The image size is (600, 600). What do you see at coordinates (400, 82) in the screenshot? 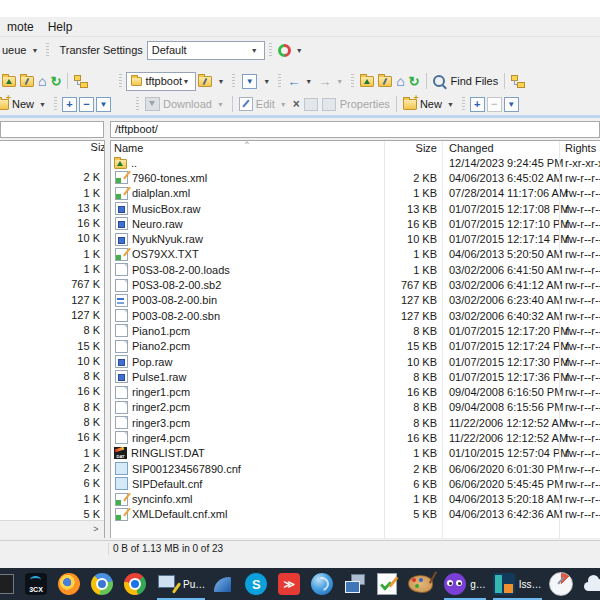
I see `remote-home-button: ⌂` at bounding box center [400, 82].